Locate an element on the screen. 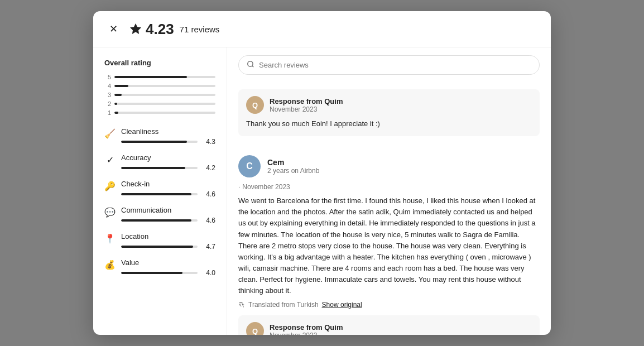  category-info: Accuracy 4.2 is located at coordinates (169, 163).